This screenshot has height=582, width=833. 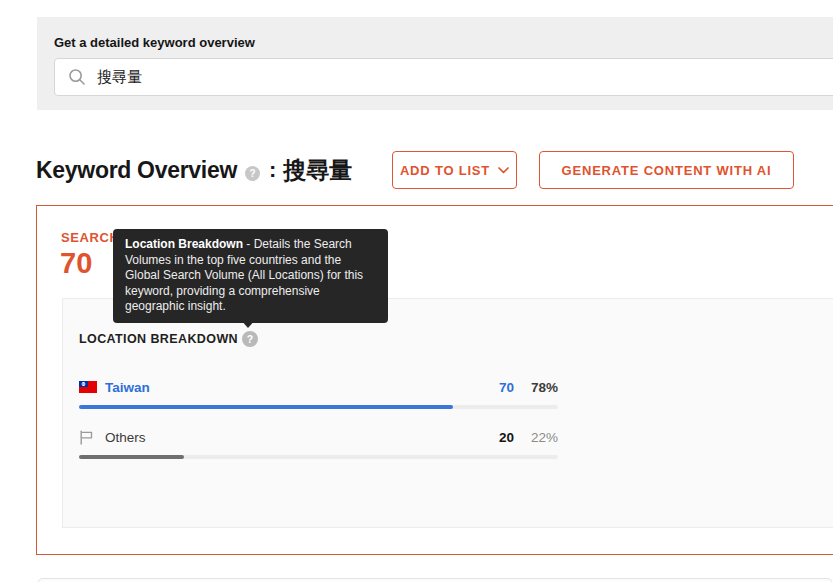 What do you see at coordinates (318, 387) in the screenshot?
I see `location-row-taiwan: Taiwan 70 78%` at bounding box center [318, 387].